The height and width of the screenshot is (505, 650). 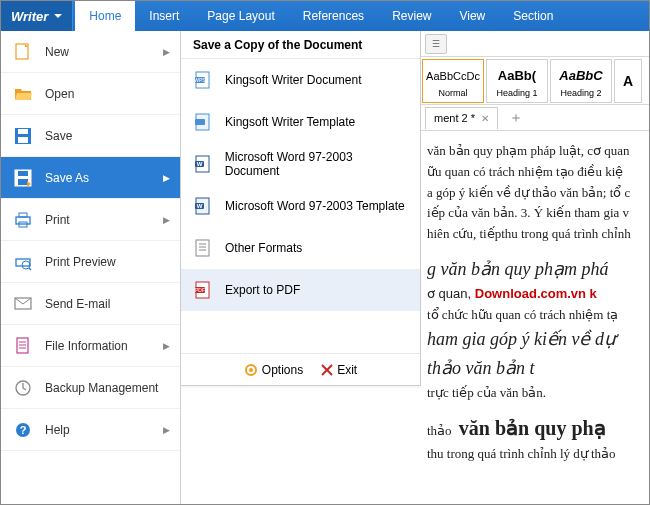 I want to click on style-heading1: AaBb( Heading 1, so click(x=517, y=81).